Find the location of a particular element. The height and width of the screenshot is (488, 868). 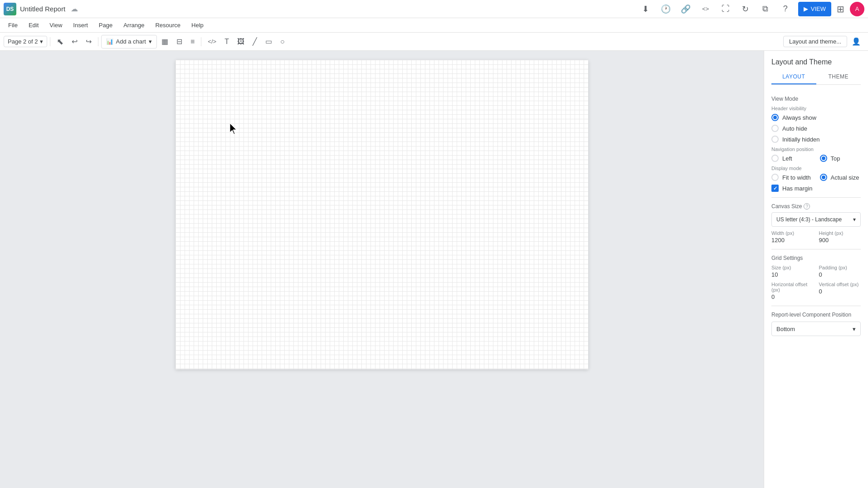

line-button: ╱ is located at coordinates (255, 42).